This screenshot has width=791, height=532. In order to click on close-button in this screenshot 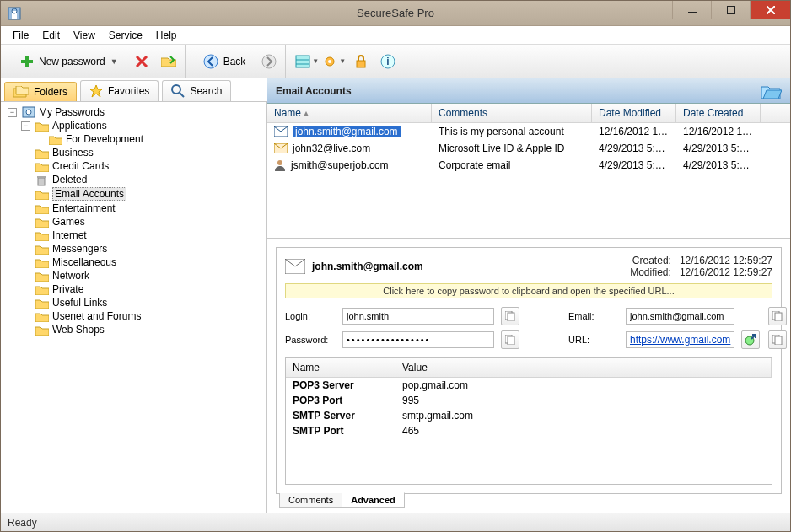, I will do `click(770, 10)`.